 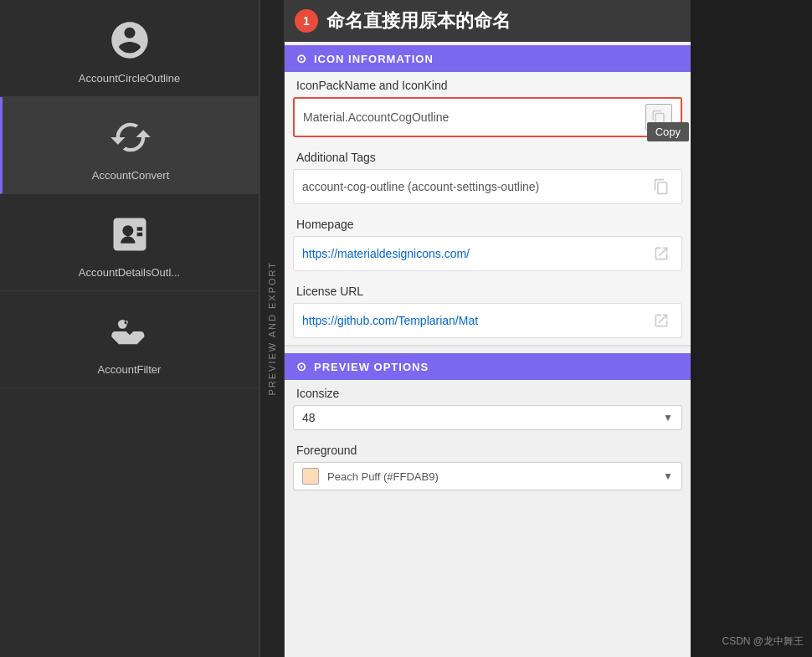 I want to click on chevron-down-icon: ▼, so click(x=668, y=418).